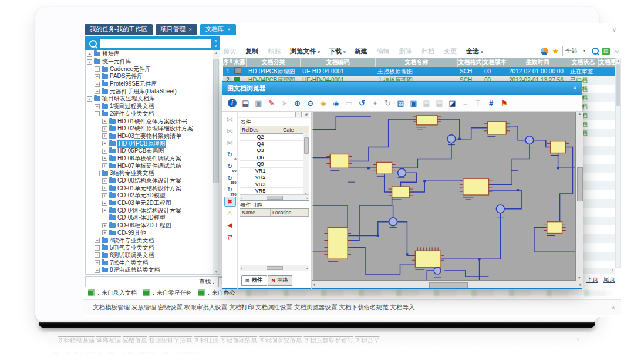 The image size is (634, 364). Describe the element at coordinates (363, 307) in the screenshot. I see `bottom-menu-item: 文档下载命名规范` at that location.